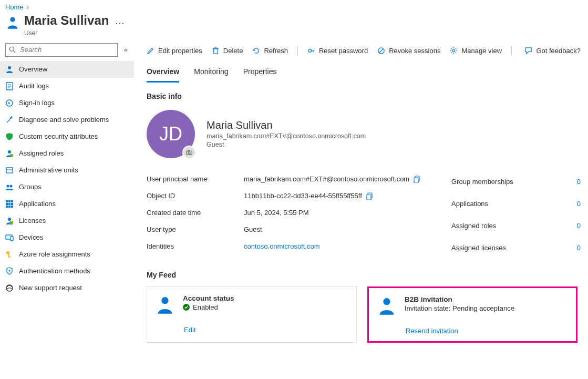 The image size is (588, 379). I want to click on label-group-memberships: Group memberships, so click(510, 182).